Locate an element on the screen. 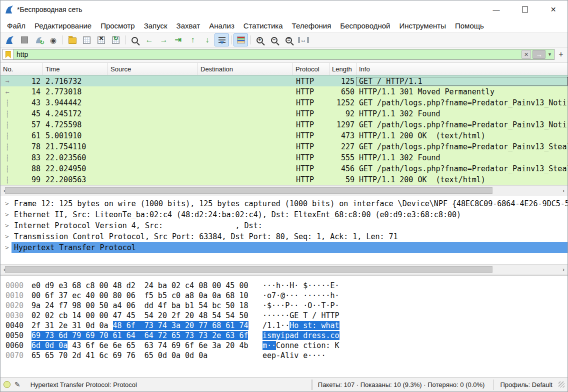 This screenshot has height=392, width=568. column-header-src: Source is located at coordinates (153, 69).